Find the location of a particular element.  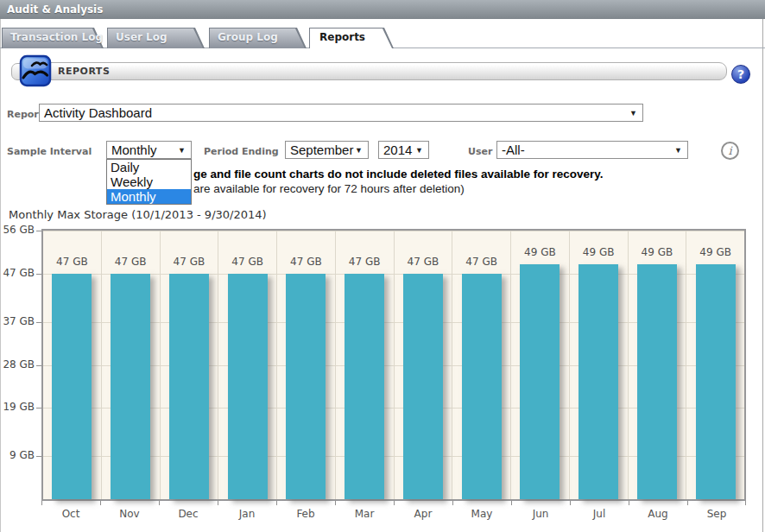

bar-may is located at coordinates (482, 387).